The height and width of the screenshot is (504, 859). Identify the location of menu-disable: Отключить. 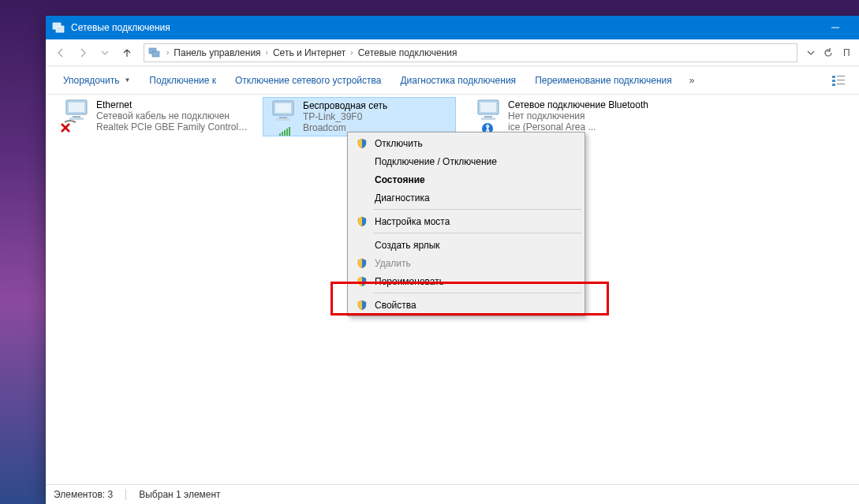
(466, 144).